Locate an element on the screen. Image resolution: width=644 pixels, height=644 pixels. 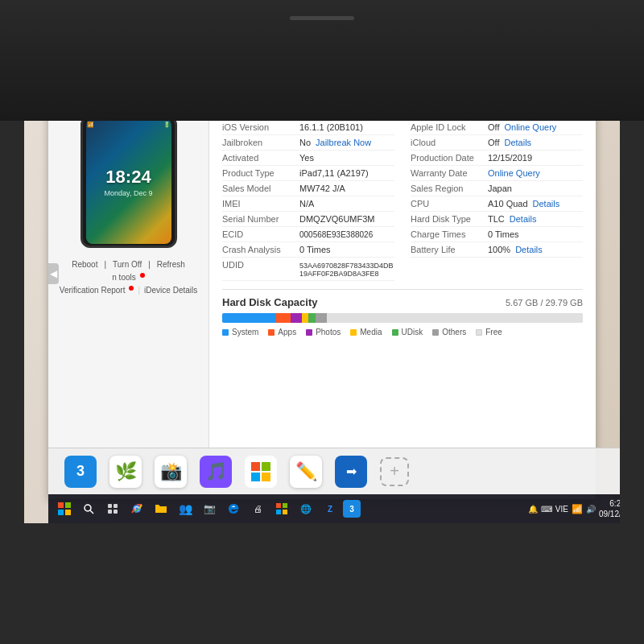
legend-apps-label: Apps is located at coordinates (287, 332).